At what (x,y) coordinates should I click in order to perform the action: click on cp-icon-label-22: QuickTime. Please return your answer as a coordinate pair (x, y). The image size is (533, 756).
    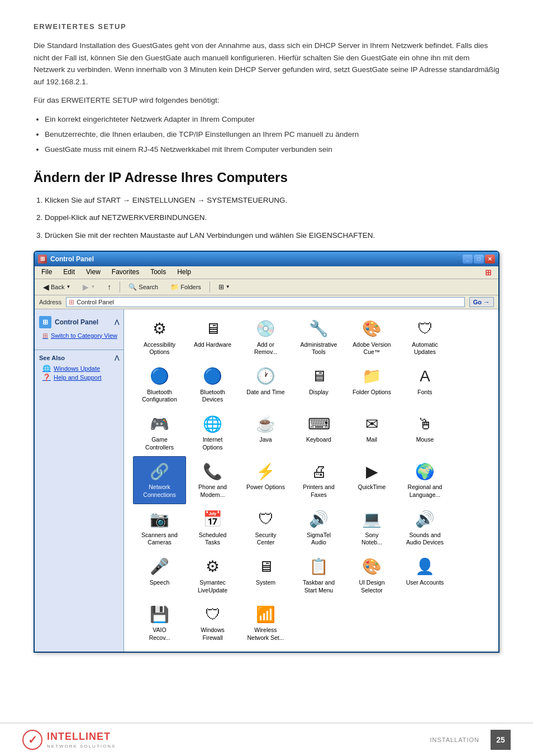
    Looking at the image, I should click on (372, 487).